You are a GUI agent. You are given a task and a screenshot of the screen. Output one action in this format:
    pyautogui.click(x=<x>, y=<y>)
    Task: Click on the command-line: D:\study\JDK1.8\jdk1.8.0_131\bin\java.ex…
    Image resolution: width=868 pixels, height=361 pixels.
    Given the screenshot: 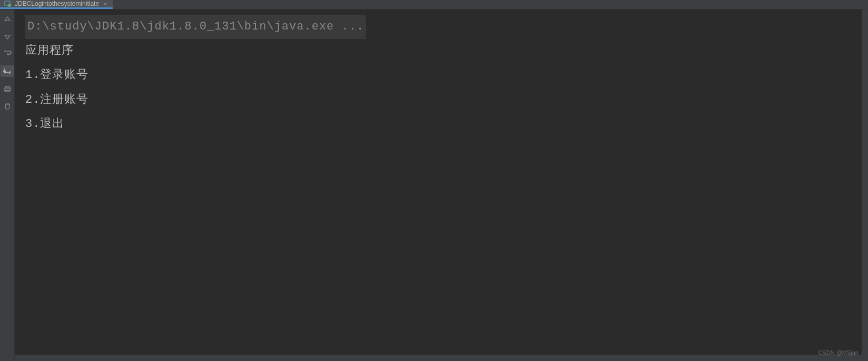 What is the action you would take?
    pyautogui.click(x=196, y=27)
    